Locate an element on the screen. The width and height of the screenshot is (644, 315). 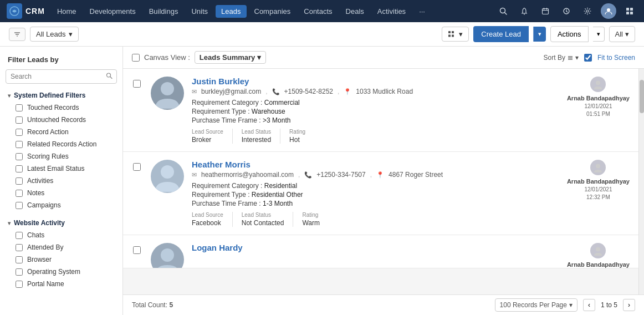
nav-contacts: Contacts is located at coordinates (318, 11).